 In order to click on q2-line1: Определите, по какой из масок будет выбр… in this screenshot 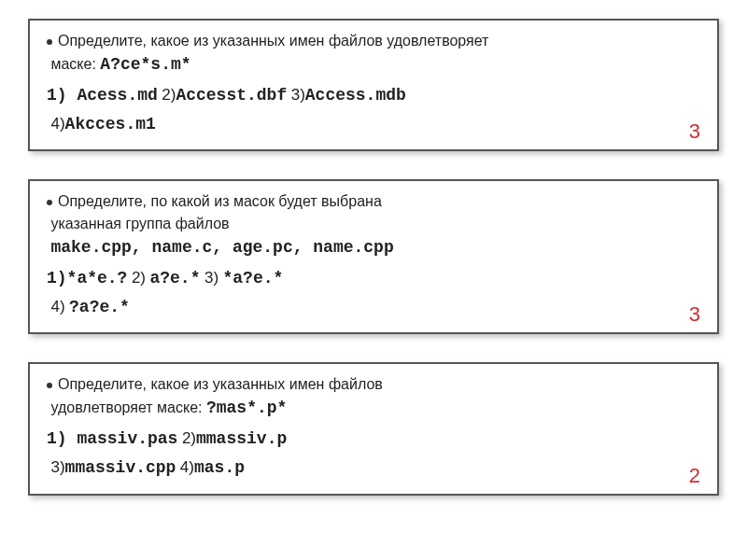, I will do `click(220, 202)`.